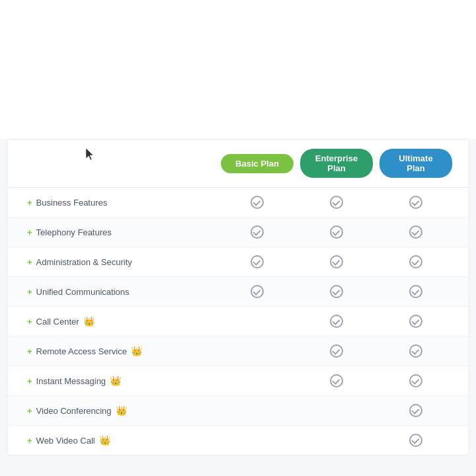  I want to click on check-cell-ultimate-business-features, so click(416, 202).